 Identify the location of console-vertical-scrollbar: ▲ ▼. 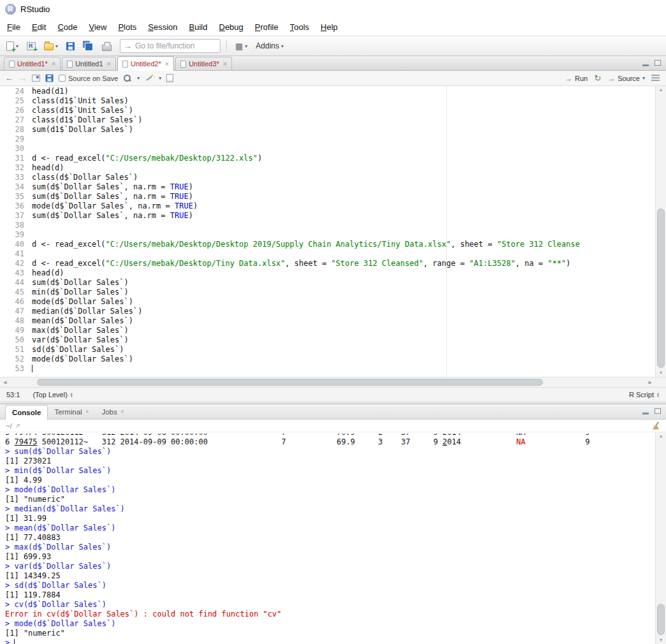
(660, 538).